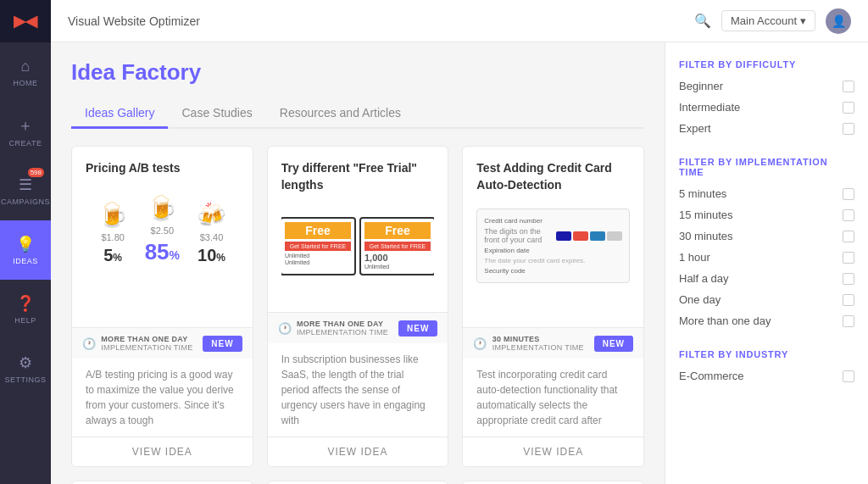 Image resolution: width=868 pixels, height=484 pixels. Describe the element at coordinates (163, 230) in the screenshot. I see `price-item-2: 🍺 $2.50 85%` at that location.